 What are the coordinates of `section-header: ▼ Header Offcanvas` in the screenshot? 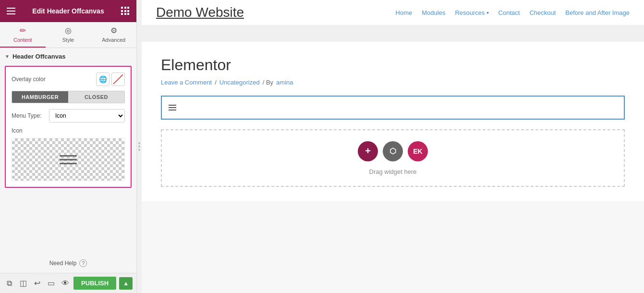 It's located at (68, 57).